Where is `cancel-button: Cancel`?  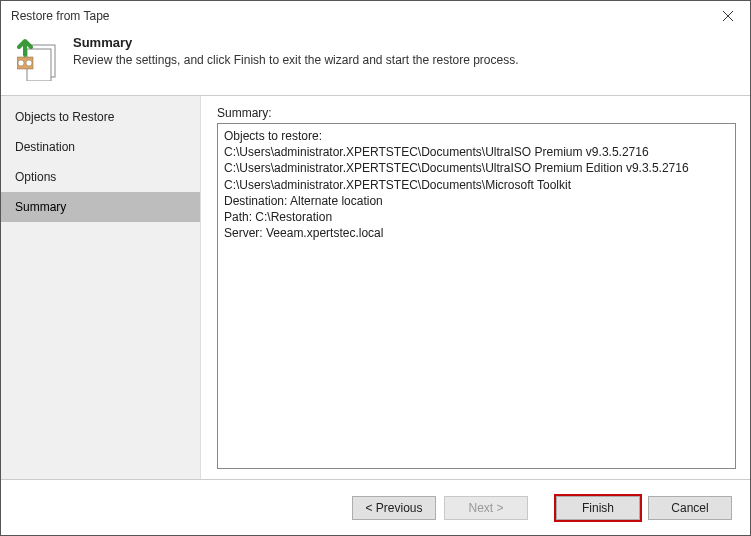 cancel-button: Cancel is located at coordinates (690, 508).